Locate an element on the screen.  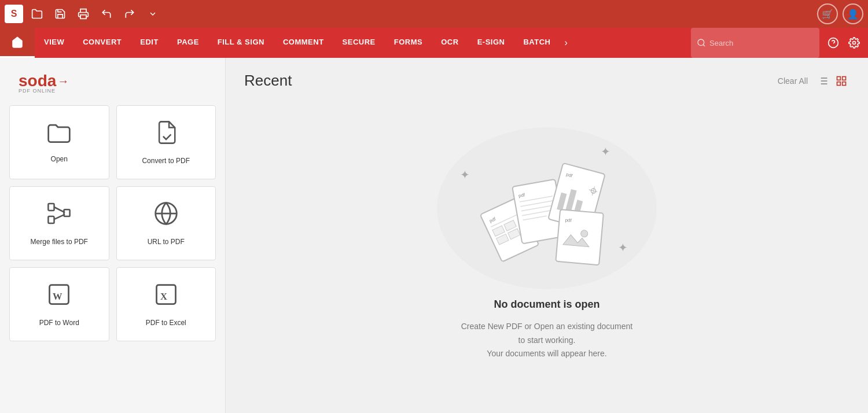
recent-title: Recent is located at coordinates (268, 81).